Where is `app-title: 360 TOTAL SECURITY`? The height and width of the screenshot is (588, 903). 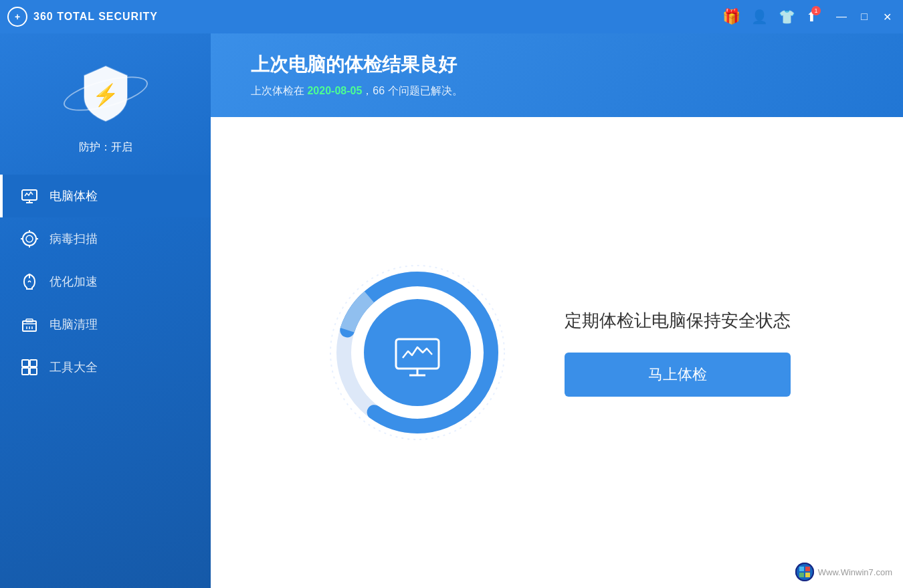
app-title: 360 TOTAL SECURITY is located at coordinates (96, 17).